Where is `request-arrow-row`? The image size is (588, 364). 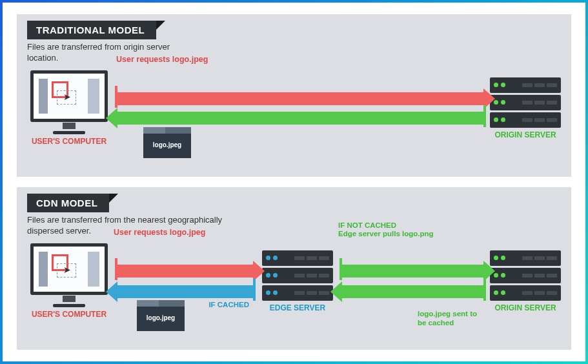 request-arrow-row is located at coordinates (301, 99).